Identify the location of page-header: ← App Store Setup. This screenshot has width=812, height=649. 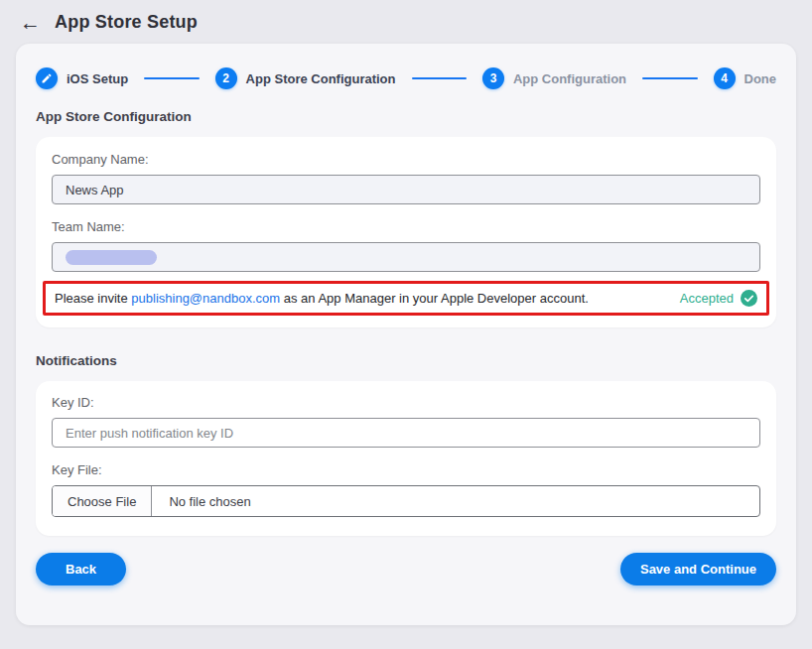
(406, 22).